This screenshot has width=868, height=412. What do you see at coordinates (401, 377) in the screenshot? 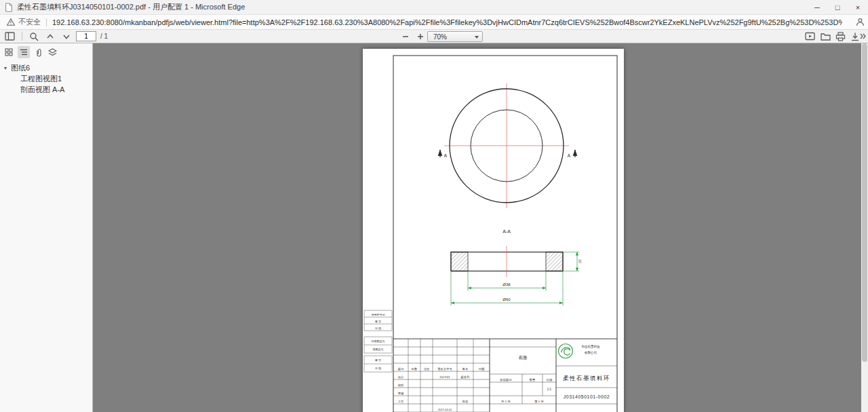
I see `tb-row-design: 设计` at bounding box center [401, 377].